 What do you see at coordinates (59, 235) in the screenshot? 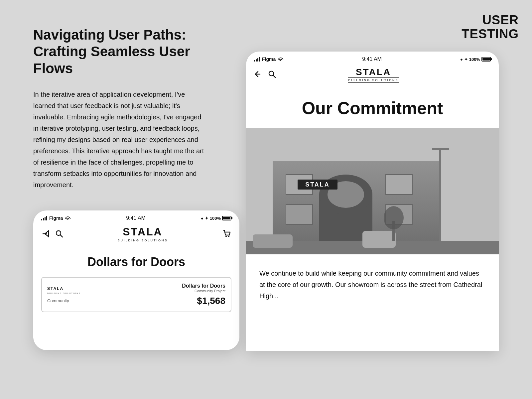
I see `search-icon-bottom` at bounding box center [59, 235].